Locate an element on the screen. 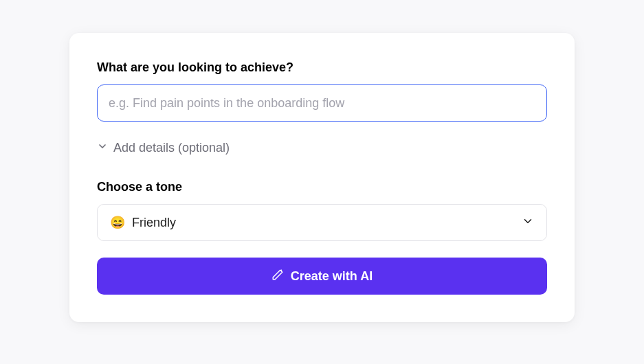 This screenshot has width=644, height=364. tone-label: Choose a tone is located at coordinates (322, 187).